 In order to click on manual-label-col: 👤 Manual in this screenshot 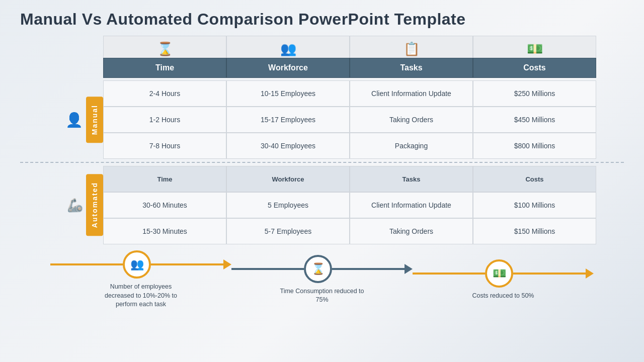, I will do `click(61, 120)`.